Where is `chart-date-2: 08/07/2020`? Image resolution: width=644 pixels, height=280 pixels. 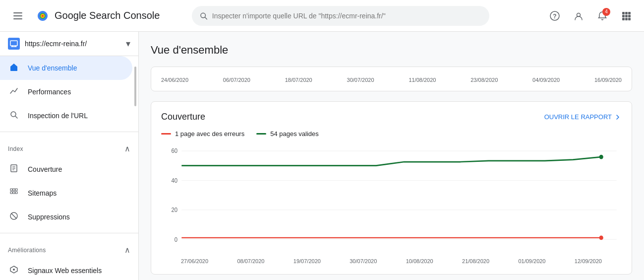
chart-date-2: 08/07/2020 is located at coordinates (251, 261).